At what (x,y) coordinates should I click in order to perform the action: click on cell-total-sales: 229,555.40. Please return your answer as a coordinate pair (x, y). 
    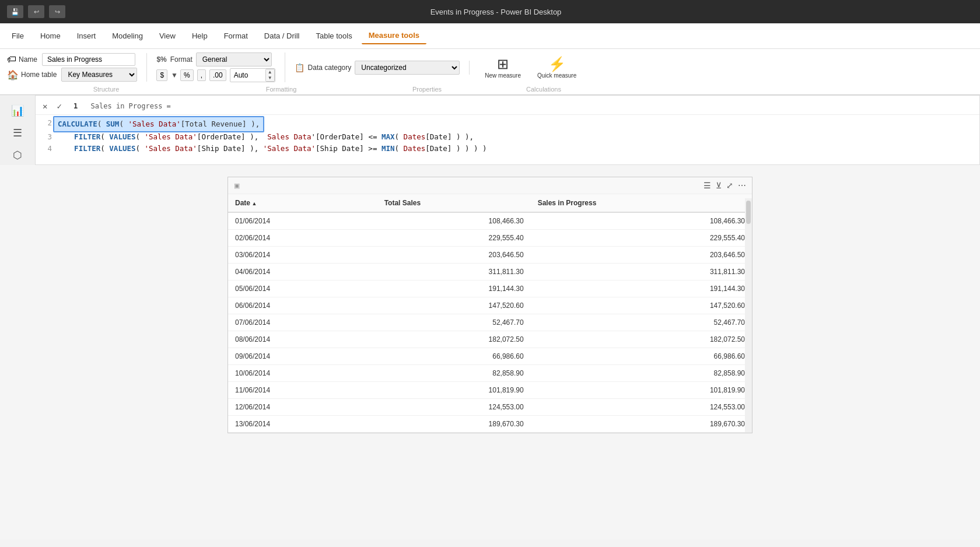
    Looking at the image, I should click on (454, 238).